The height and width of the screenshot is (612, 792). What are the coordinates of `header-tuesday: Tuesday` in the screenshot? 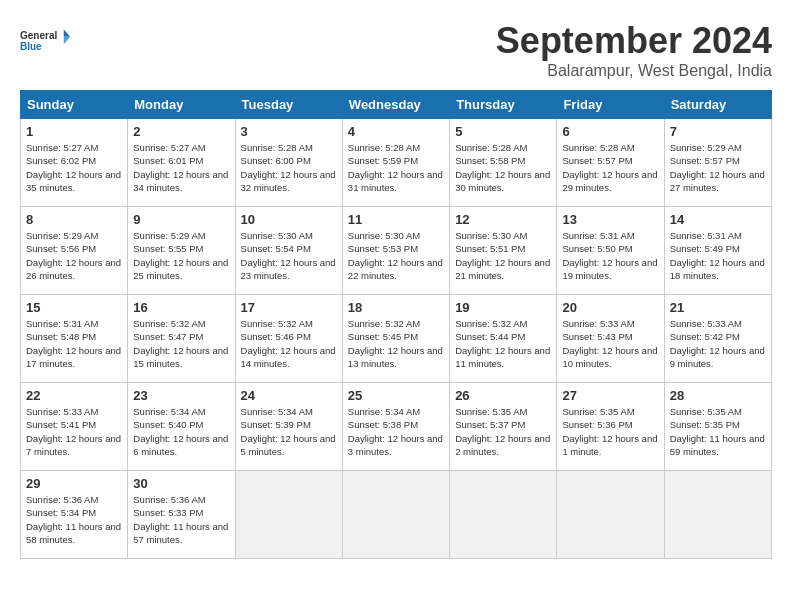 It's located at (288, 105).